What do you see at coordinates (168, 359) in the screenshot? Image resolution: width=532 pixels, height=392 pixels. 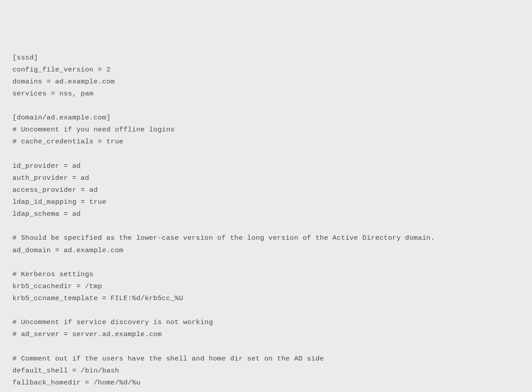 I see `code-line: # Comment out if the users have the shel…` at bounding box center [168, 359].